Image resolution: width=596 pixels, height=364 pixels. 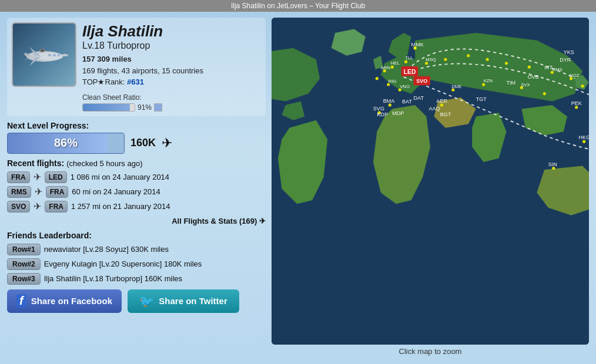 What do you see at coordinates (116, 191) in the screenshot?
I see `flight-info-2: 60 mi on 24 January 2014` at bounding box center [116, 191].